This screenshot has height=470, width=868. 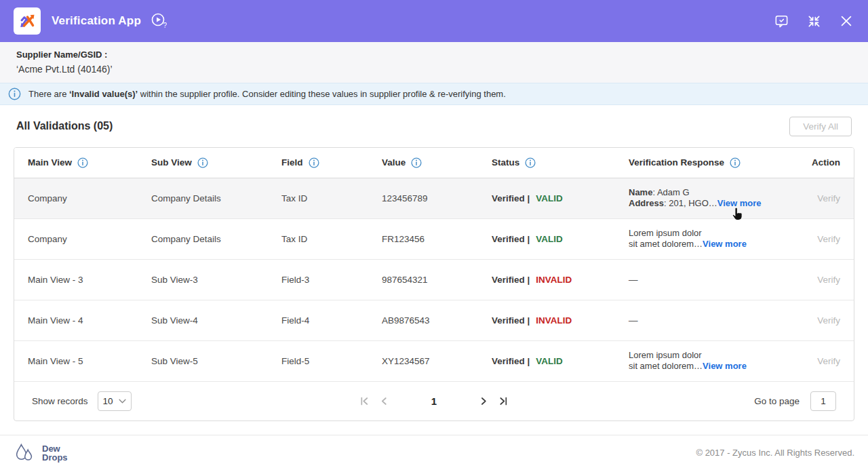 I want to click on supplier-section: Supplier Name/GSID : ‘Acme Pvt.Ltd (4014…, so click(x=434, y=62).